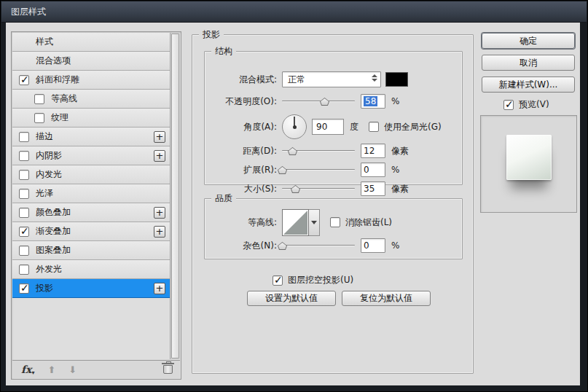  Describe the element at coordinates (318, 151) in the screenshot. I see `distance-slider` at that location.